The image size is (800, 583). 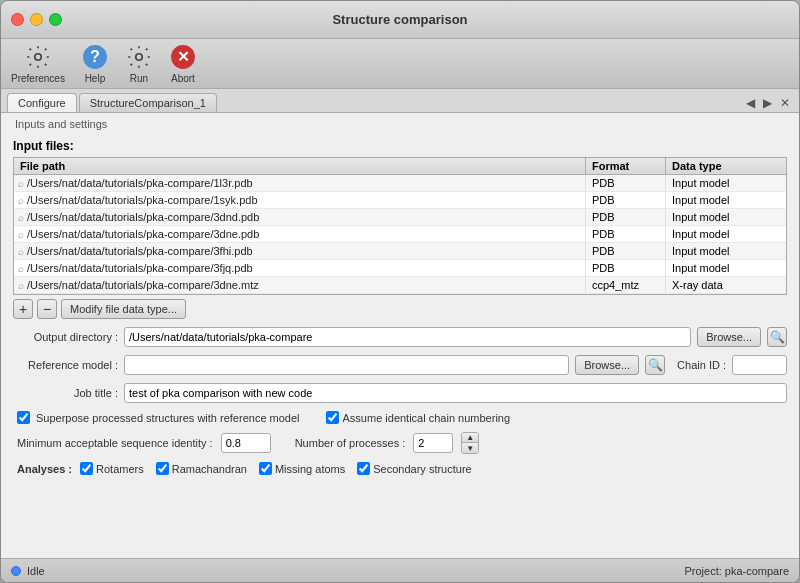 What do you see at coordinates (142, 200) in the screenshot?
I see `file-path-text: /Users/nat/data/tutorials/pka-compare/1s…` at bounding box center [142, 200].